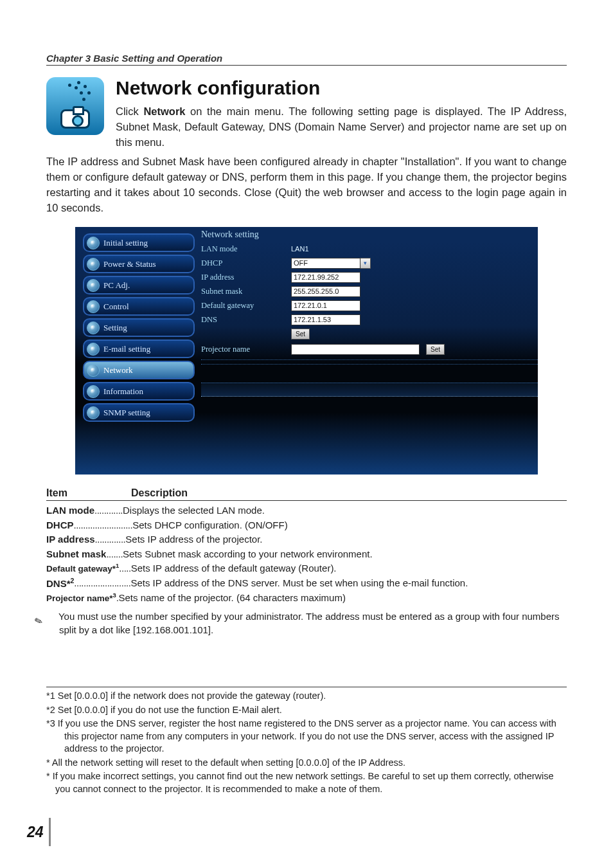 Image resolution: width=613 pixels, height=868 pixels. I want to click on set-button-2: Set, so click(436, 350).